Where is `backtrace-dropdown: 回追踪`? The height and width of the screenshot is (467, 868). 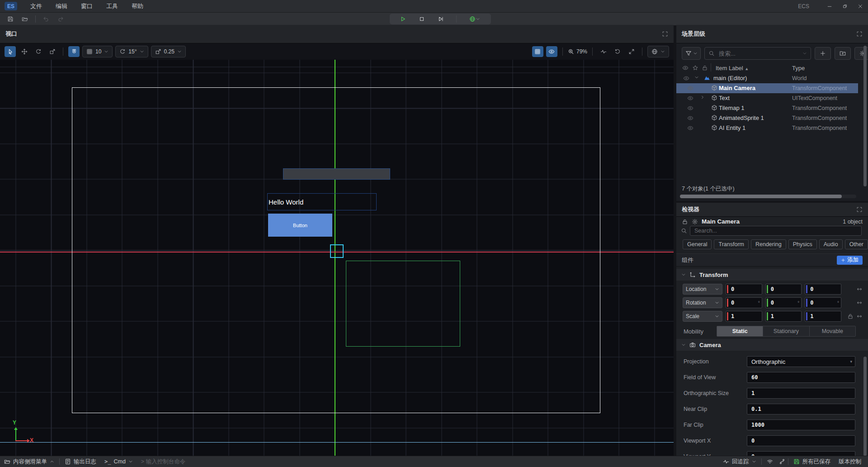
backtrace-dropdown: 回追踪 is located at coordinates (740, 462).